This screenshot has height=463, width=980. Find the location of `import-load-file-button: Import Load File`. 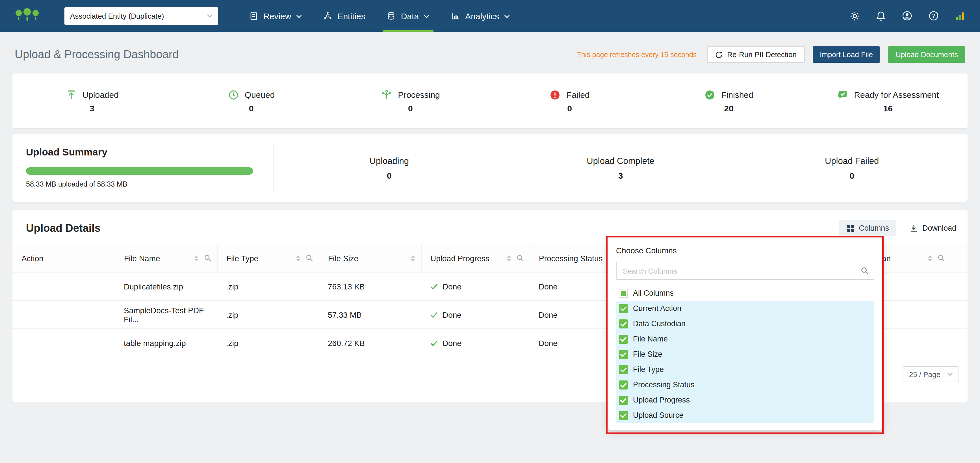

import-load-file-button: Import Load File is located at coordinates (846, 55).